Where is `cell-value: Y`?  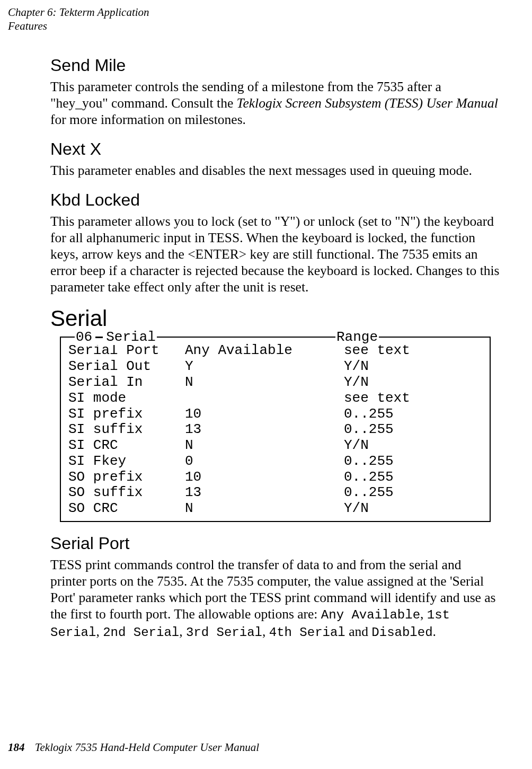 cell-value: Y is located at coordinates (264, 367).